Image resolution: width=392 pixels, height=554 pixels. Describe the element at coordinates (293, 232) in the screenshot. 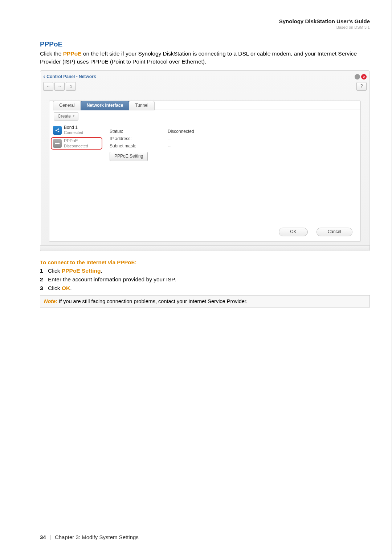

I see `ok-button: OK` at that location.